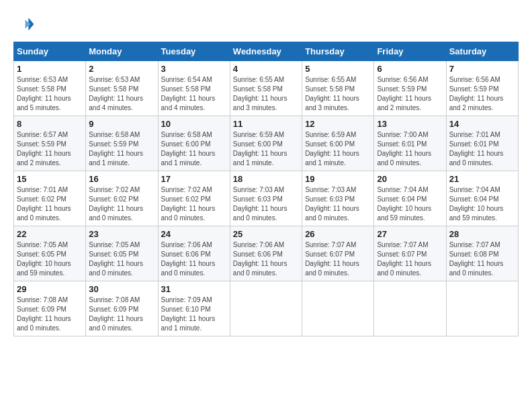 The image size is (532, 411). Describe the element at coordinates (193, 199) in the screenshot. I see `calendar-cell: 17 Sunrise: 7:02 AM Sunset: 6:02 PM Dayl…` at that location.